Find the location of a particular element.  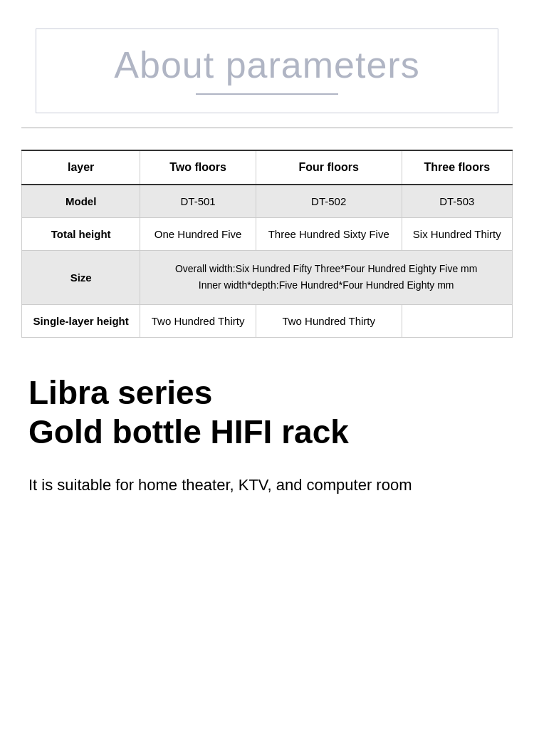

cell-single-three-floors is located at coordinates (457, 321).